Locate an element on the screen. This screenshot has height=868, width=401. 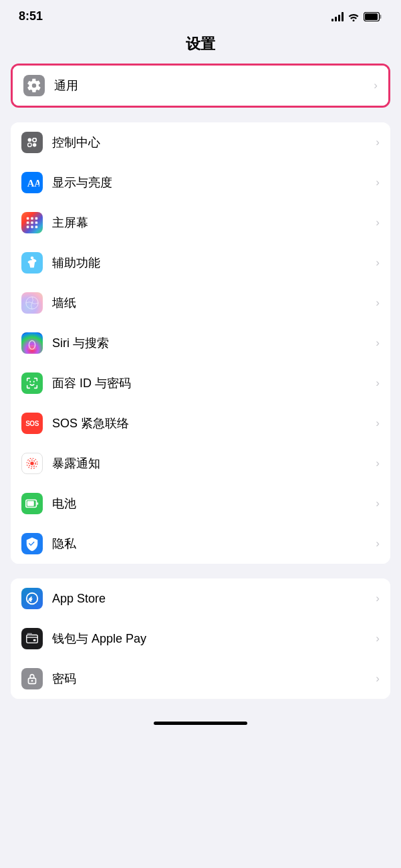
row-battery-label: 电池 is located at coordinates (211, 504).